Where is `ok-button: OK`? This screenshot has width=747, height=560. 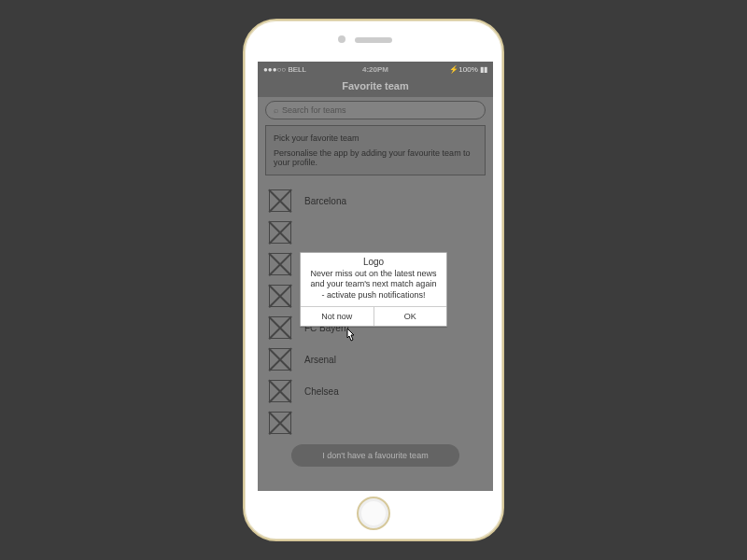
ok-button: OK is located at coordinates (411, 316).